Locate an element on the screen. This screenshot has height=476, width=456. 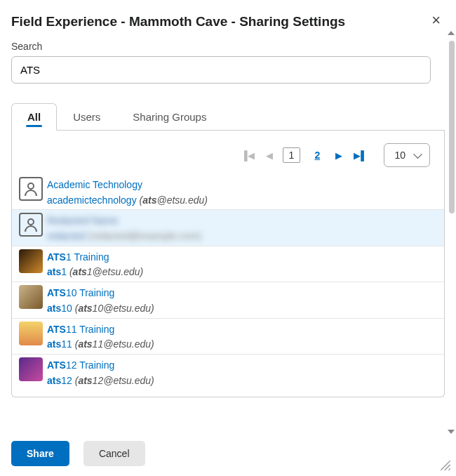
tab-bar: All Users Sharing Groups is located at coordinates (228, 117).